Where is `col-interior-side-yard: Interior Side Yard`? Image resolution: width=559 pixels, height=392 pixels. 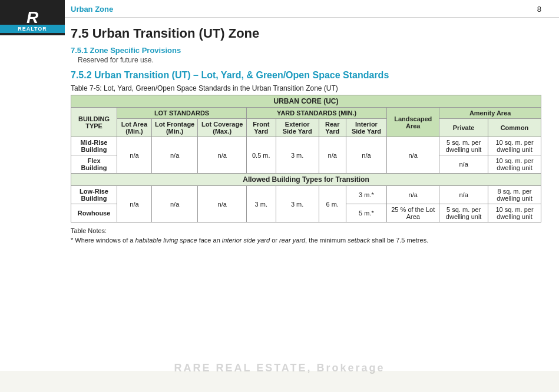
col-interior-side-yard: Interior Side Yard is located at coordinates (366, 128).